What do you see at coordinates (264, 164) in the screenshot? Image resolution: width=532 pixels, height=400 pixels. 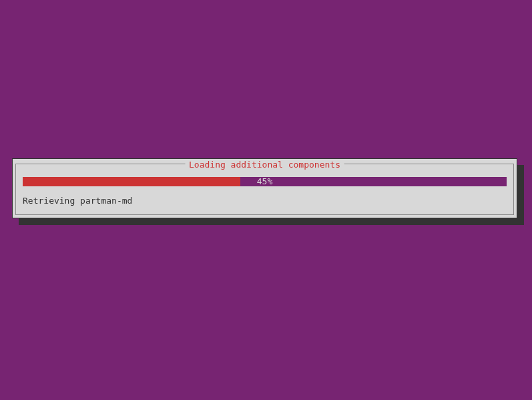 I see `dialog-title: Loading additional components` at bounding box center [264, 164].